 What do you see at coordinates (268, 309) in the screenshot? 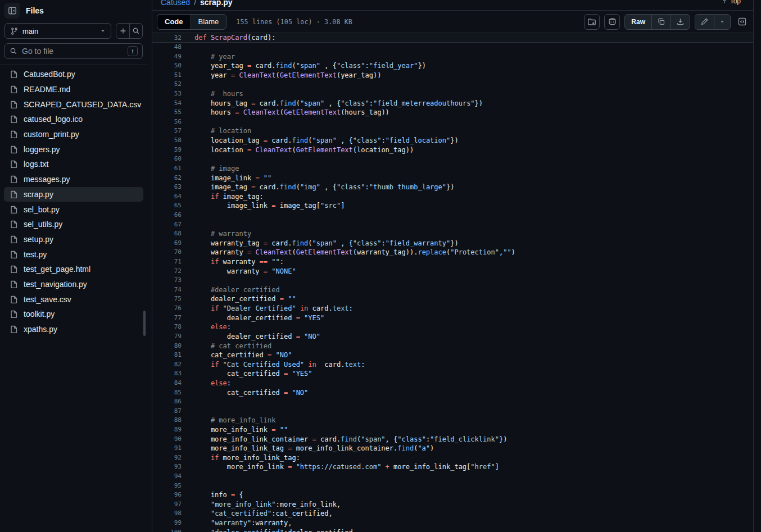
I see `code-line-text: if "Dealer Certified" in card.text:` at bounding box center [268, 309].